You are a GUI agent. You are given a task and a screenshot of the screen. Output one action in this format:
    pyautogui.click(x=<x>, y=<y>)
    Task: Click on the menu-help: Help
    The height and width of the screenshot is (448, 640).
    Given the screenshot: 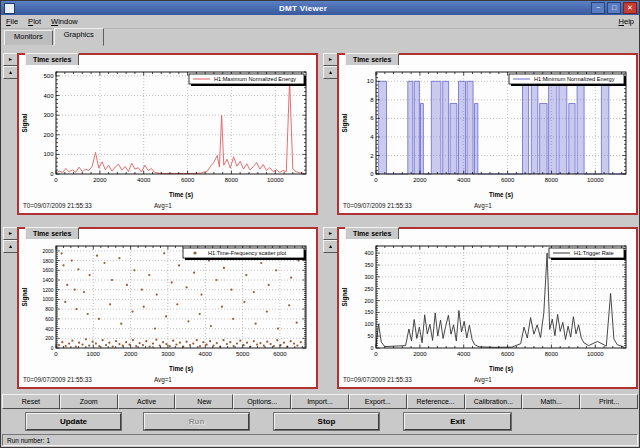 What is the action you would take?
    pyautogui.click(x=626, y=22)
    